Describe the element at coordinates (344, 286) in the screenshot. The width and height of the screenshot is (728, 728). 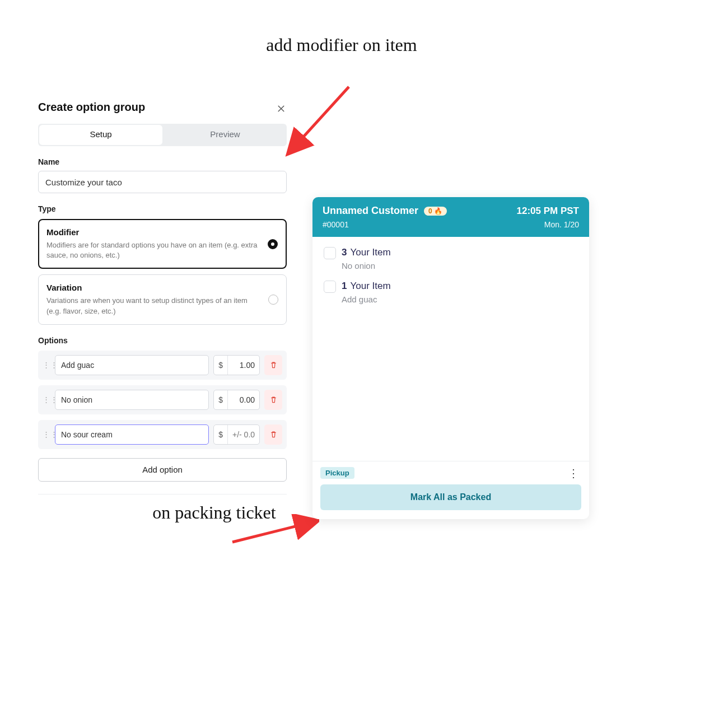
I see `item-qty: 1` at that location.